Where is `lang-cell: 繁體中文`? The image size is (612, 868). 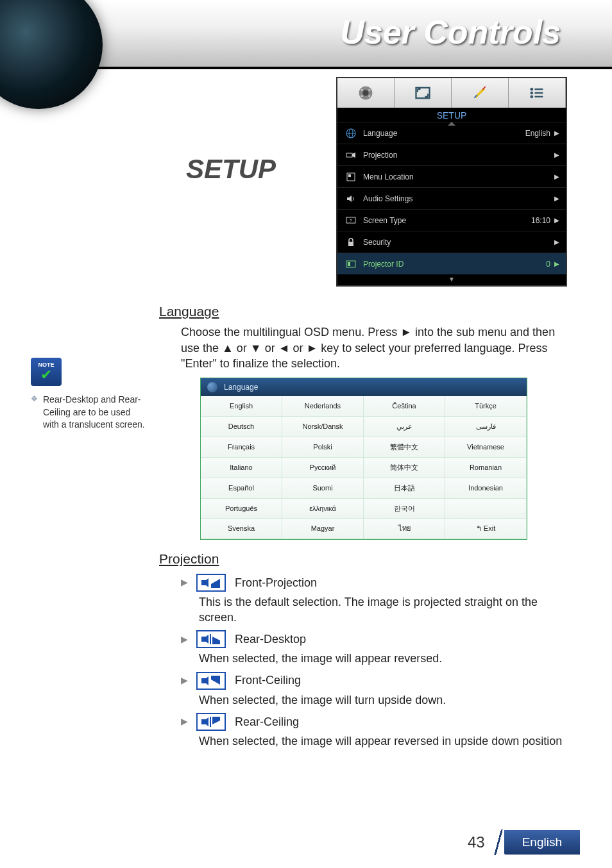 lang-cell: 繁體中文 is located at coordinates (404, 447).